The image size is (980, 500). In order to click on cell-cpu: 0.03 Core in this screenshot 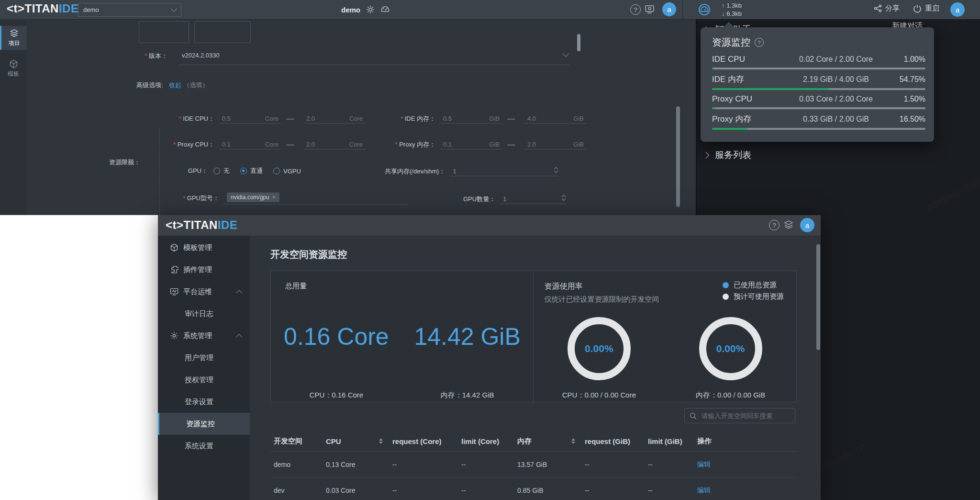, I will do `click(359, 490)`.